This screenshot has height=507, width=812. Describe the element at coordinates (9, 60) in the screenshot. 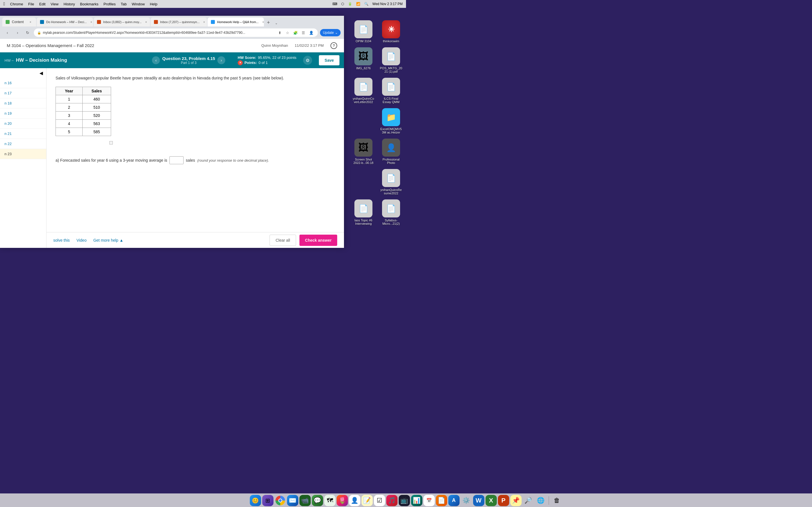

I see `hw-prefix: HW –` at that location.